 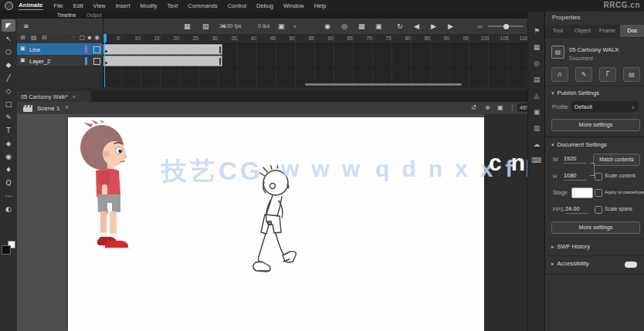 I want to click on eraser-tool-icon: ◇, so click(x=8, y=91).